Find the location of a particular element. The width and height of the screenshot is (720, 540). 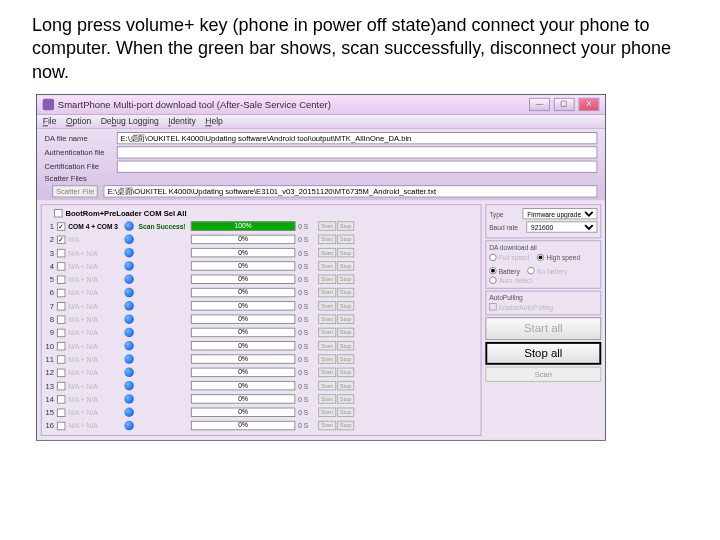

row-index: 16 is located at coordinates (50, 426).